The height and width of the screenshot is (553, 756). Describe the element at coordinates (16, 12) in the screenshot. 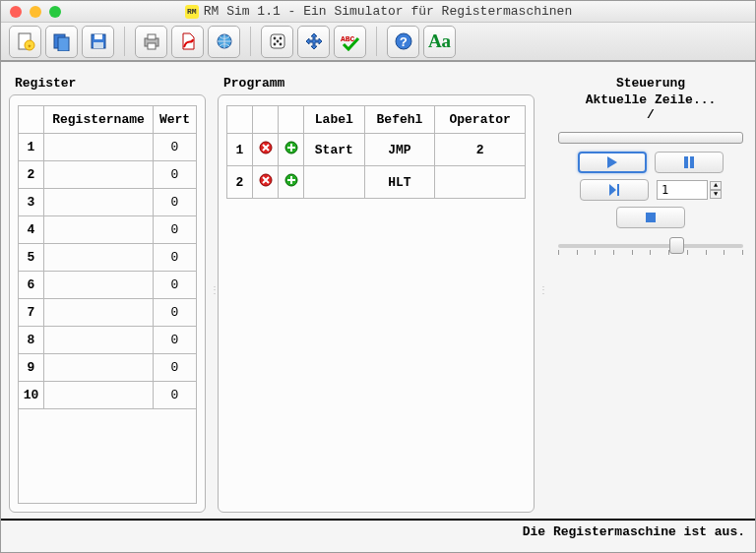

I see `close-icon` at that location.